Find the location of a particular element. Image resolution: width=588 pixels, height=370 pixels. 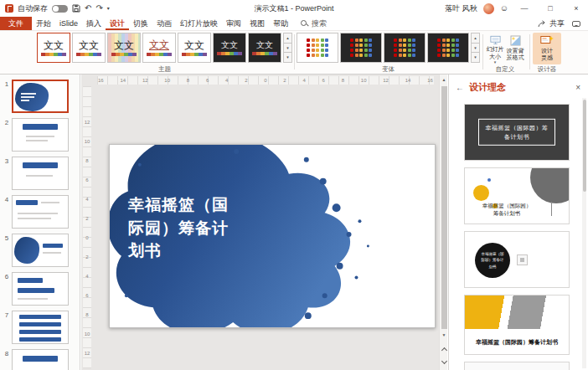

search-label: 搜索 is located at coordinates (319, 23).